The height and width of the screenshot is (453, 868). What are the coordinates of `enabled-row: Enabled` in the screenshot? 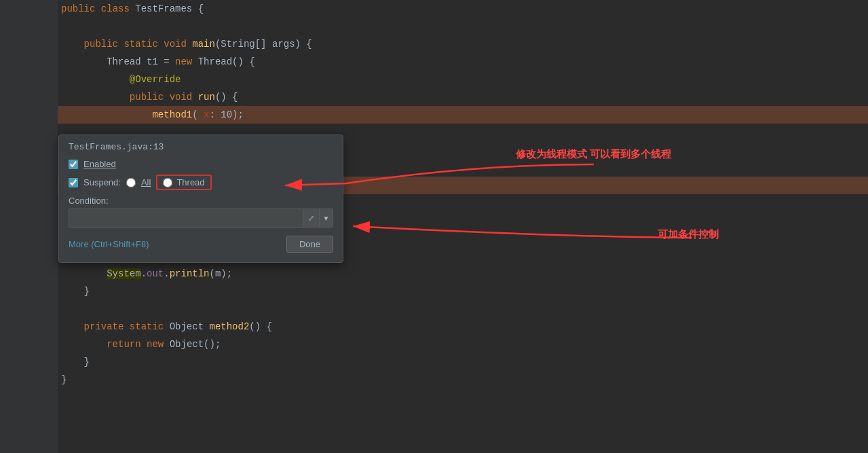 It's located at (201, 164).